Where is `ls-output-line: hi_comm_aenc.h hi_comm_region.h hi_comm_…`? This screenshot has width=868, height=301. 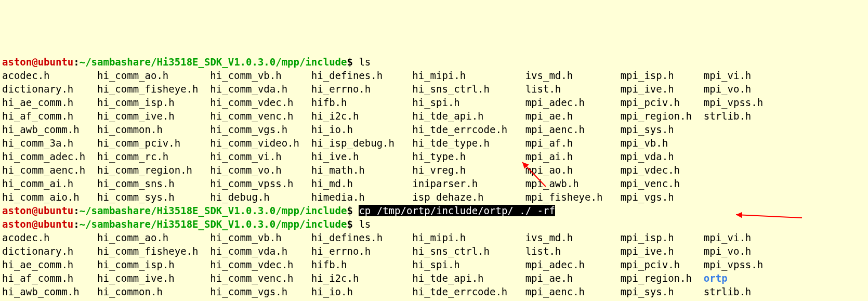 ls-output-line: hi_comm_aenc.h hi_comm_region.h hi_comm_… is located at coordinates (434, 170).